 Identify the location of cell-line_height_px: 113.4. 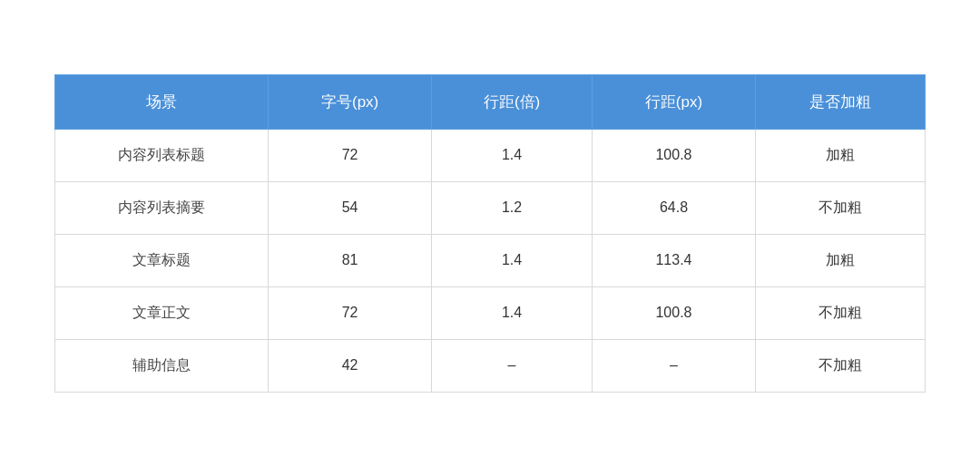
(673, 260).